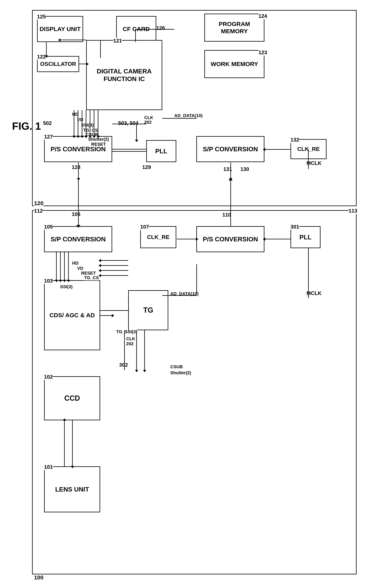 The height and width of the screenshot is (588, 373). I want to click on reset-top-label: RESET, so click(99, 144).